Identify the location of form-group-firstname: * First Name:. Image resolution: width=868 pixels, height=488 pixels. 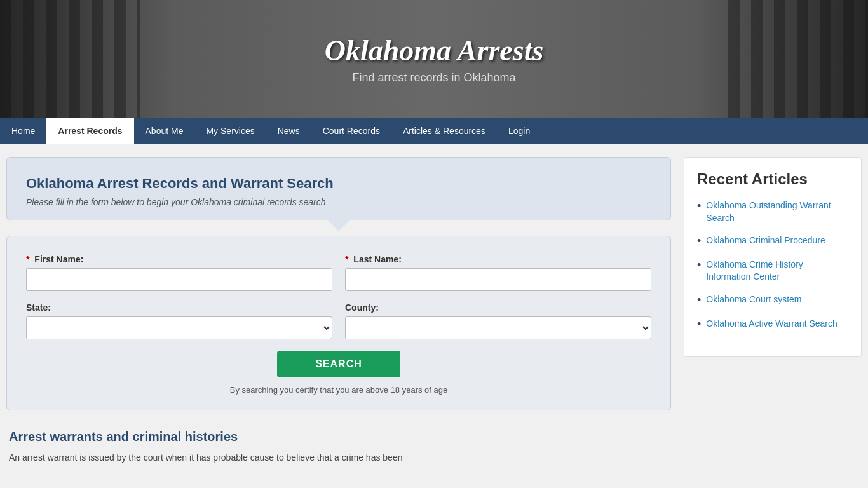
(179, 273).